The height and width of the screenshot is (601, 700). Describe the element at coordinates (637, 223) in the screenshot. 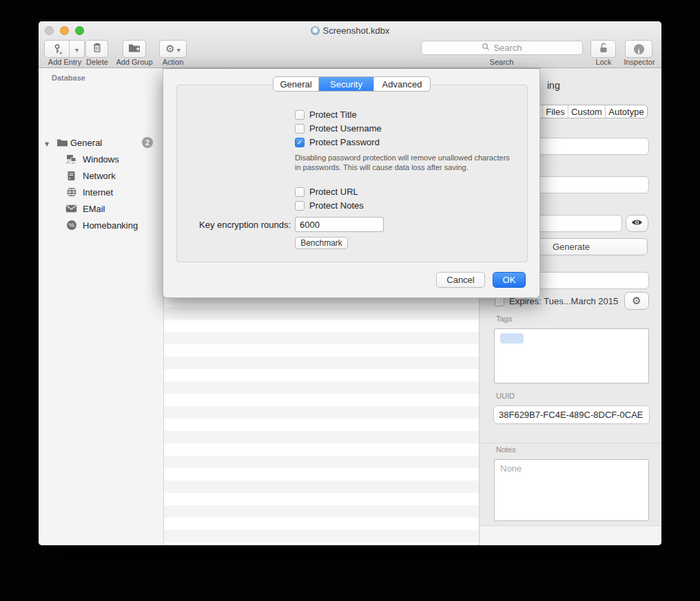

I see `reveal-password-button` at that location.